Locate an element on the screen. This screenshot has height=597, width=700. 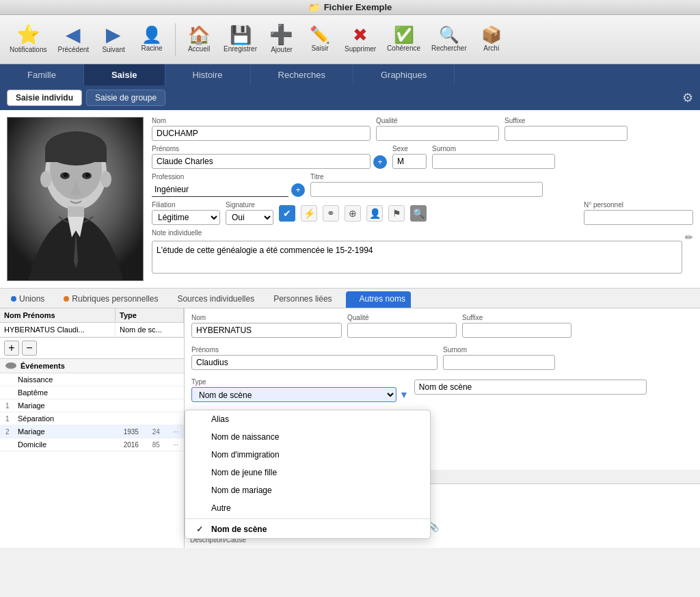
split-icon: ⚡ is located at coordinates (309, 213).